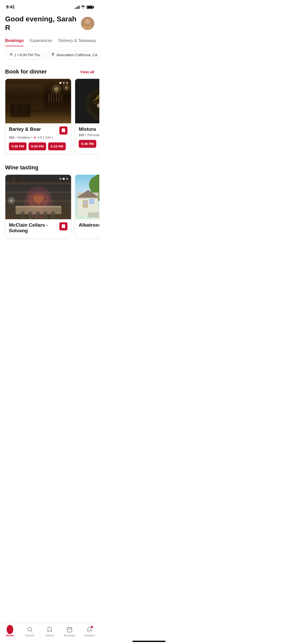 The height and width of the screenshot is (644, 298). I want to click on time-slot-615: 6:15 PM, so click(57, 147).